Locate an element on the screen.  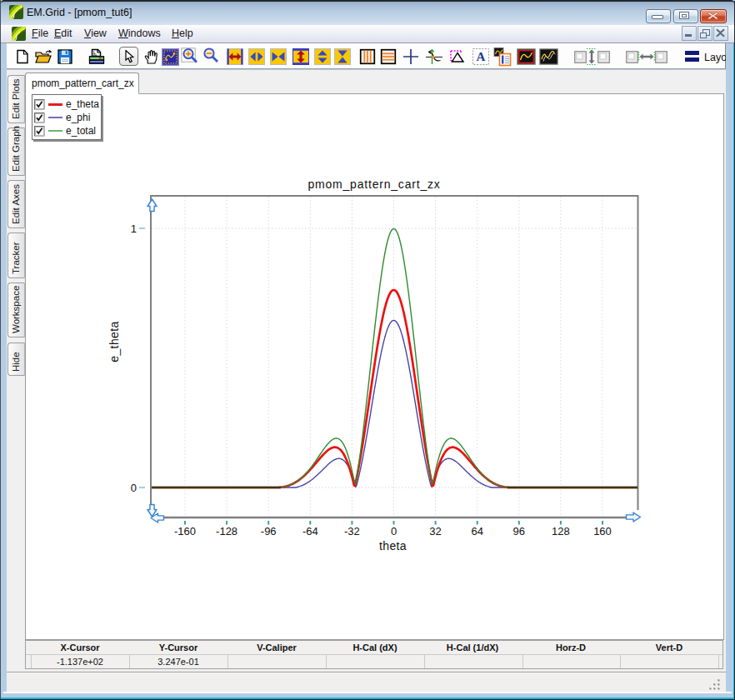
svg-text: -64 is located at coordinates (310, 532).